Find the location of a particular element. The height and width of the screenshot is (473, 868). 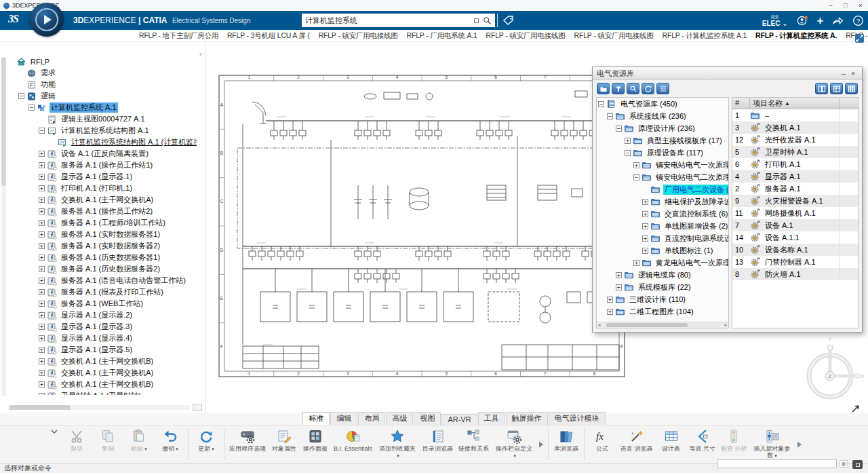

ribbon-tab-编辑: 编辑 is located at coordinates (344, 418).